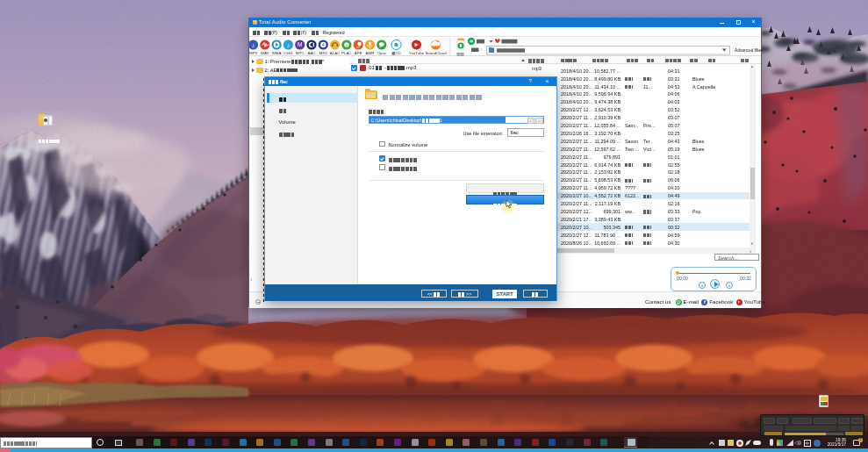 This screenshot has width=868, height=452. I want to click on svg-text: Opus, so click(383, 53).